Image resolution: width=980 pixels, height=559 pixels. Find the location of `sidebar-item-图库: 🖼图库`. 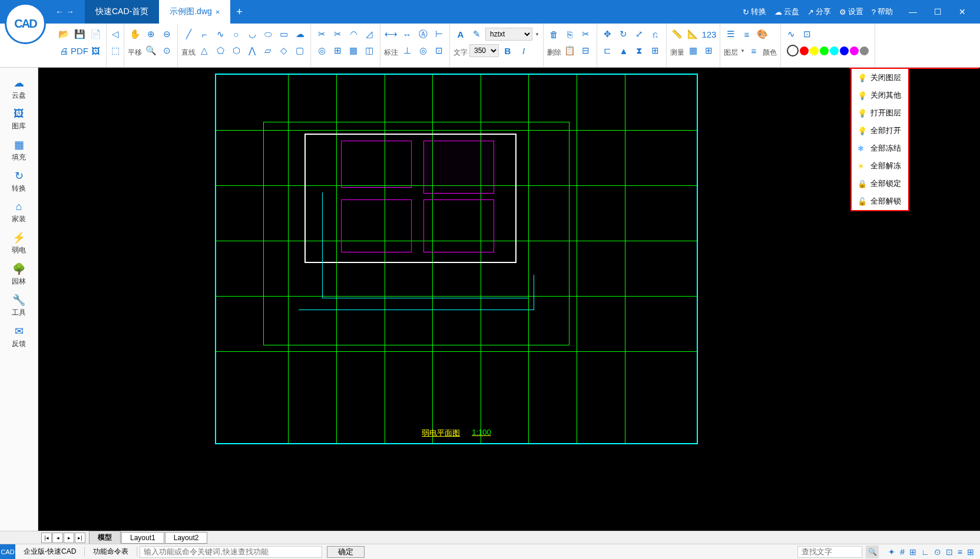

sidebar-item-图库: 🖼图库 is located at coordinates (19, 119).